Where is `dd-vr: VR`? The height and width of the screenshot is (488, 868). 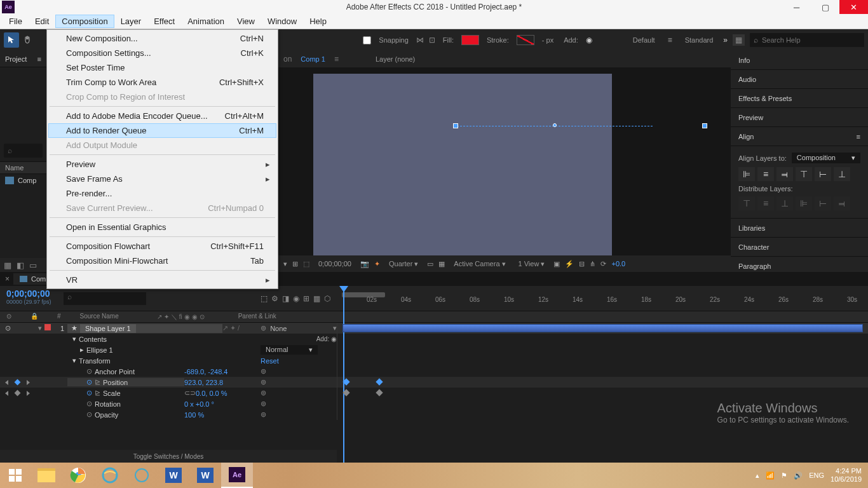
dd-vr: VR is located at coordinates (163, 280).